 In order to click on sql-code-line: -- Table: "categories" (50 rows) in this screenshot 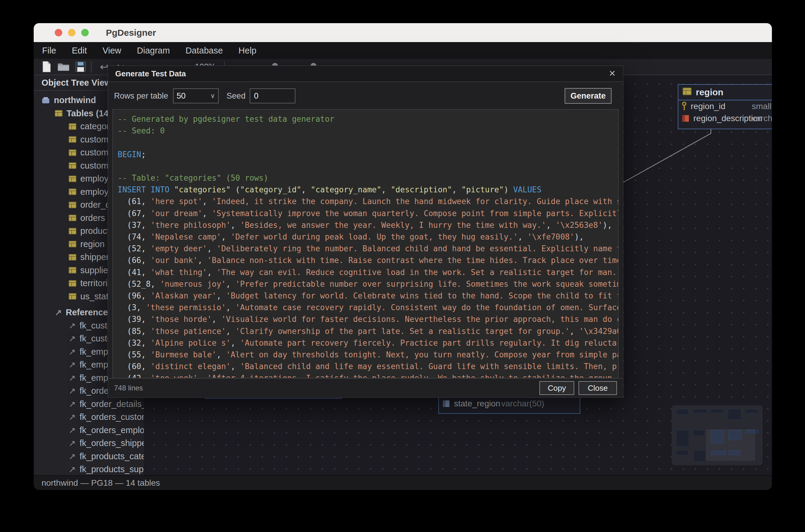, I will do `click(368, 178)`.